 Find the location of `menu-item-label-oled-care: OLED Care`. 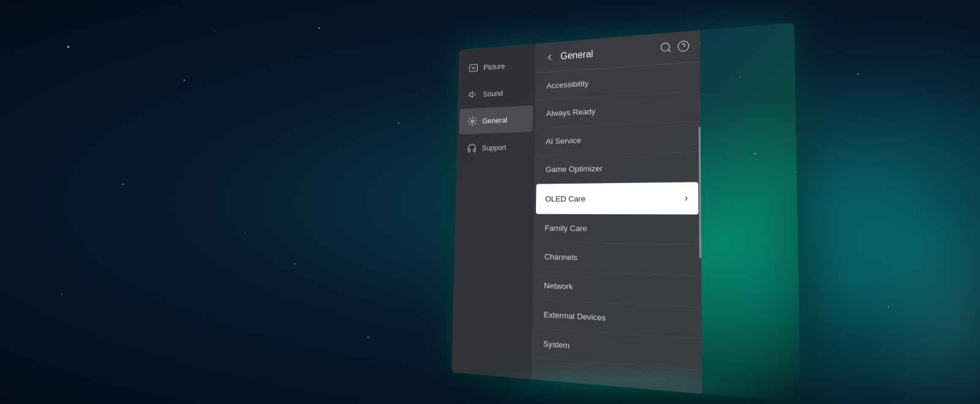

menu-item-label-oled-care: OLED Care is located at coordinates (565, 198).